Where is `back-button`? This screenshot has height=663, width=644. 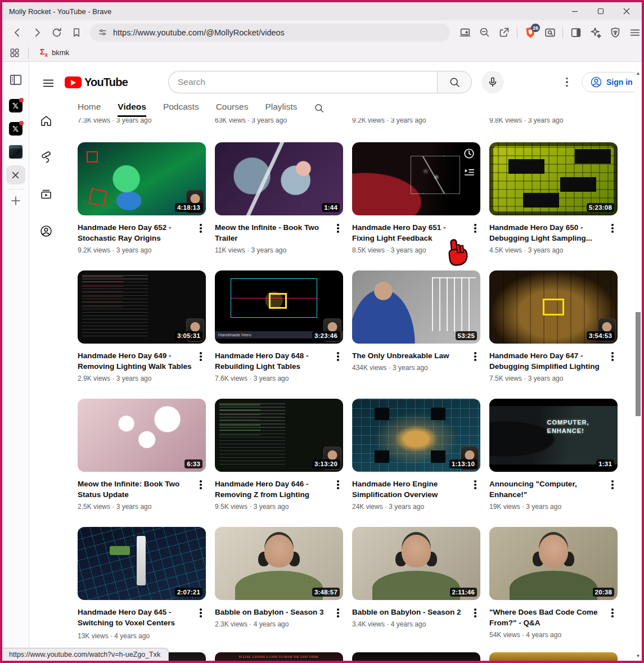 back-button is located at coordinates (17, 33).